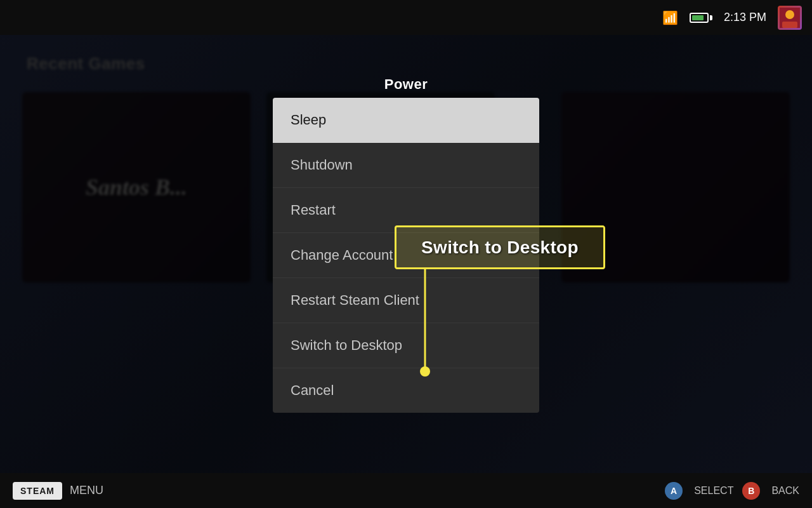  What do you see at coordinates (670, 18) in the screenshot?
I see `wifi-icon: 📶` at bounding box center [670, 18].